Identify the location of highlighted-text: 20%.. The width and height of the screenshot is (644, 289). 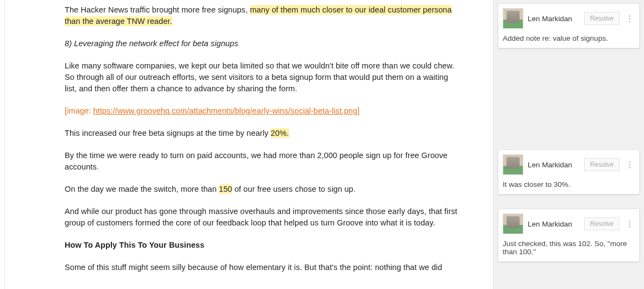
(279, 133).